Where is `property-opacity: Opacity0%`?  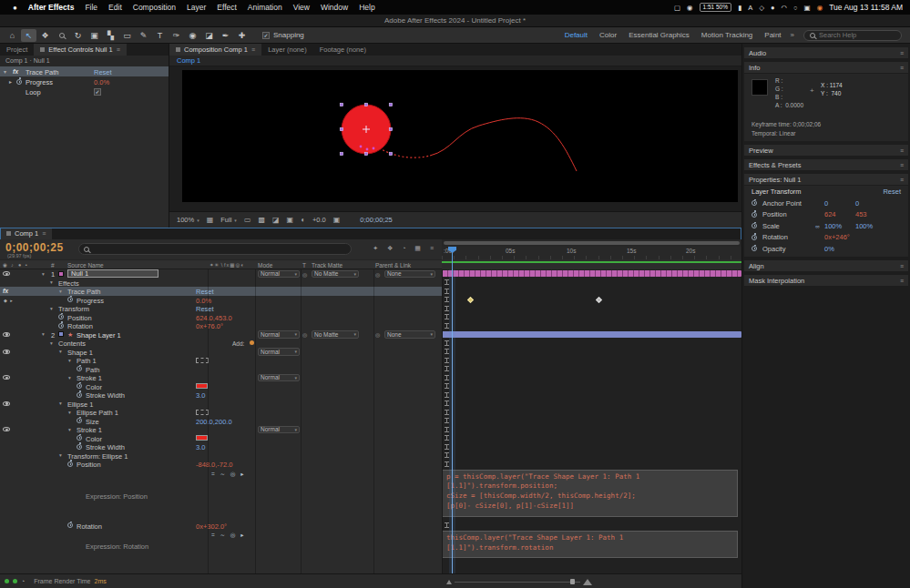
property-opacity: Opacity0% is located at coordinates (826, 249).